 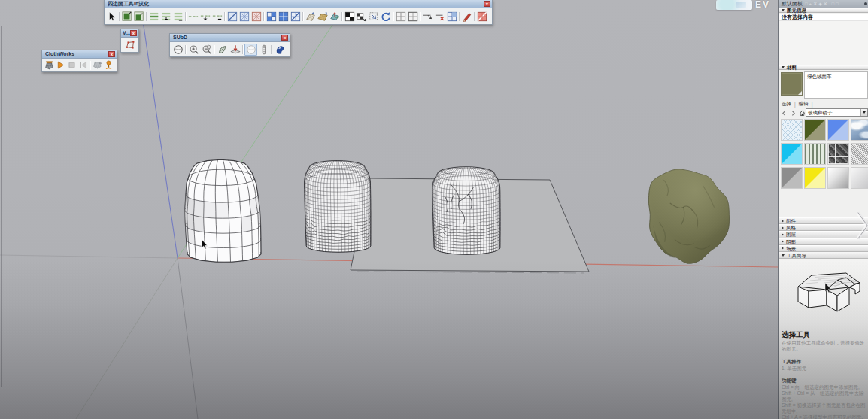 What do you see at coordinates (815, 153) in the screenshot?
I see `swatch-ribbed-glass` at bounding box center [815, 153].